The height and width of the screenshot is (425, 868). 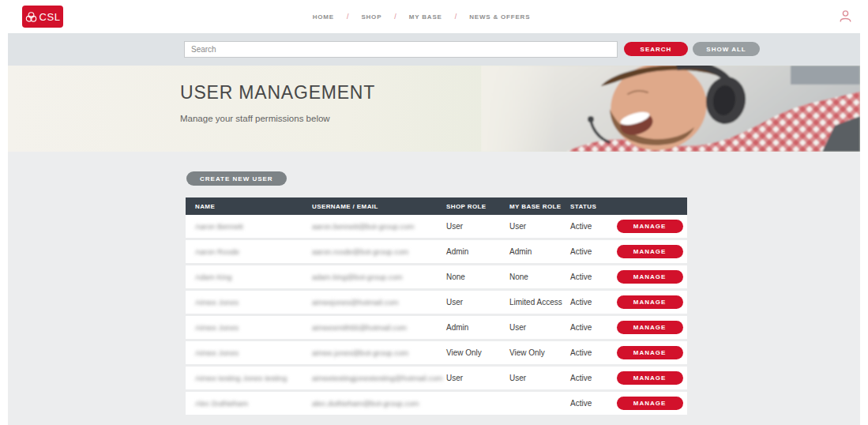 What do you see at coordinates (379, 352) in the screenshot?
I see `user-email: aimee.jones@bot-group.com` at bounding box center [379, 352].